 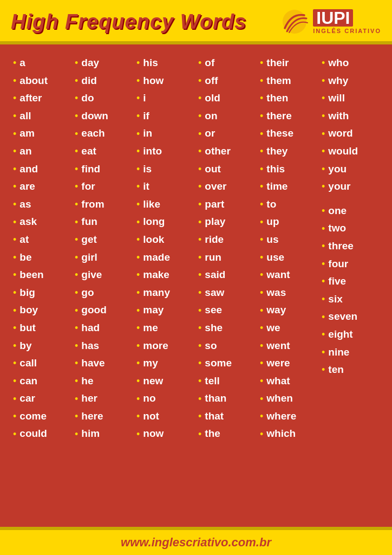 I want to click on list-item: •now, so click(x=165, y=434).